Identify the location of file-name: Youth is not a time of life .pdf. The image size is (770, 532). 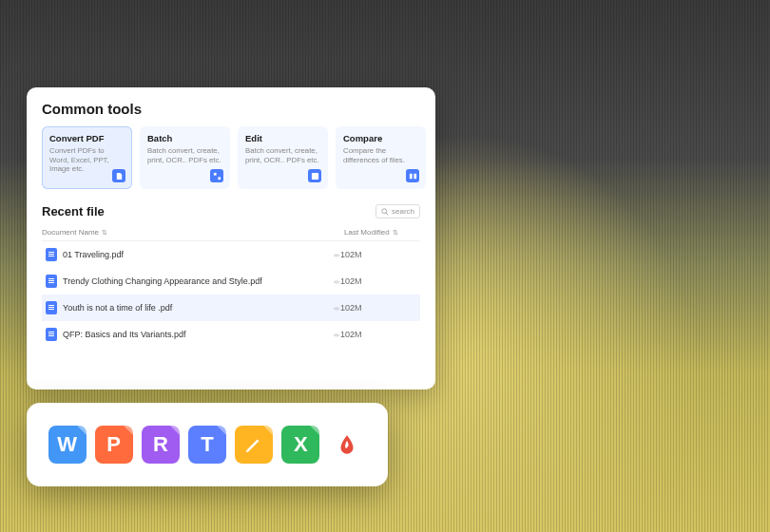
(196, 308).